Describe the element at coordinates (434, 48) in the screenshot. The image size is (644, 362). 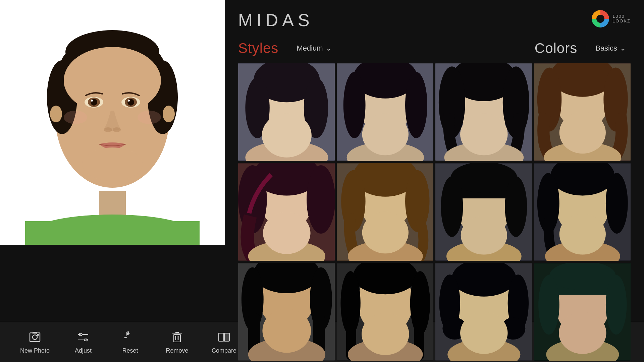
I see `controls-row: Styles Medium ⌄ Colors Basics ⌄` at that location.